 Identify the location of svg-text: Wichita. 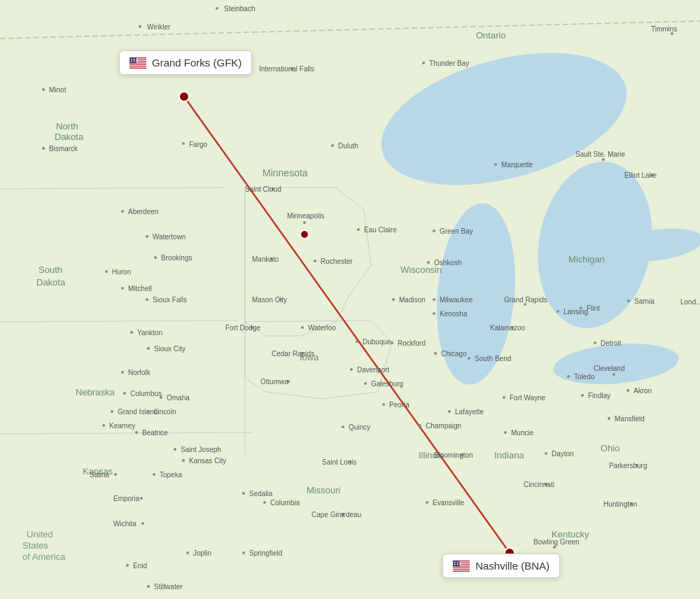
(125, 523).